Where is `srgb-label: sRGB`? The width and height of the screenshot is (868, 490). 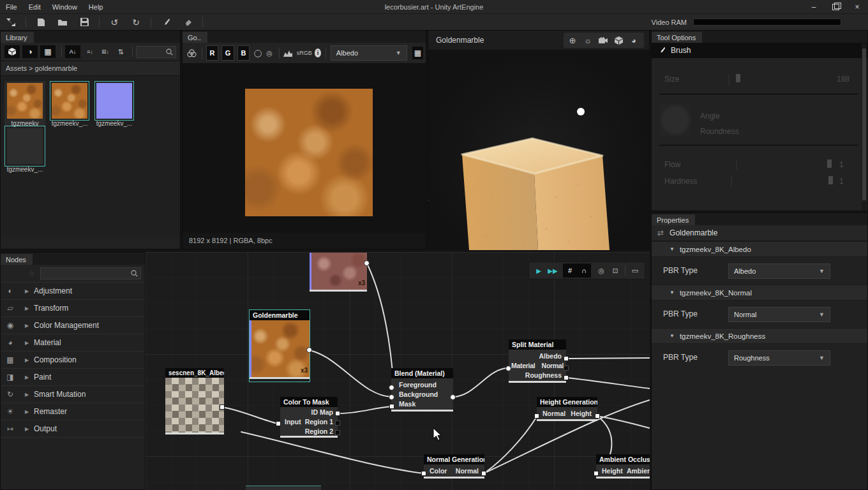
srgb-label: sRGB is located at coordinates (304, 53).